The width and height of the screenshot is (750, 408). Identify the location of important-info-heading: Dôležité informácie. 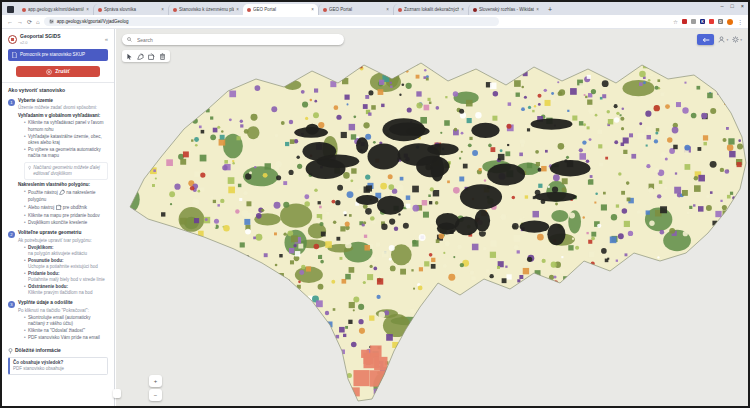
(58, 350).